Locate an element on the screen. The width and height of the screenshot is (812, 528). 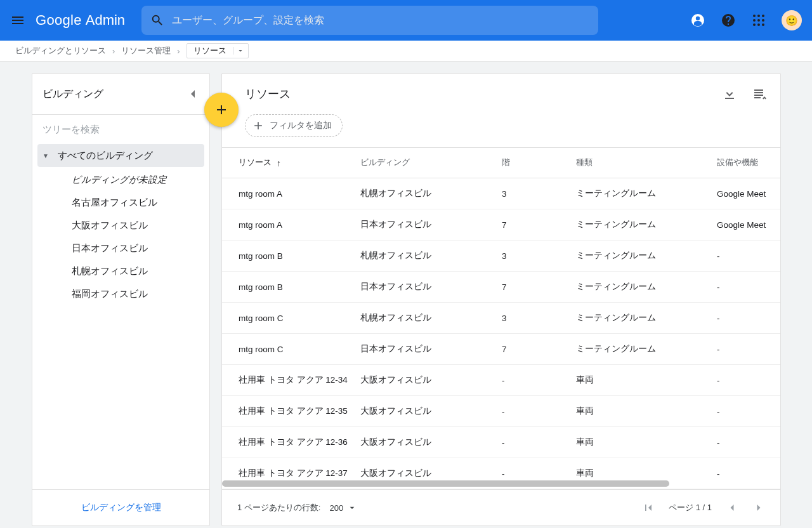
logo: Google Admin is located at coordinates (80, 20).